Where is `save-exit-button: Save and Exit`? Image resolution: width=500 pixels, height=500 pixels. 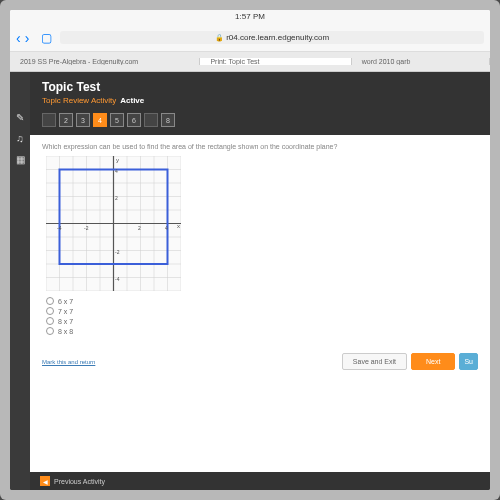
save-exit-button: Save and Exit is located at coordinates (374, 362).